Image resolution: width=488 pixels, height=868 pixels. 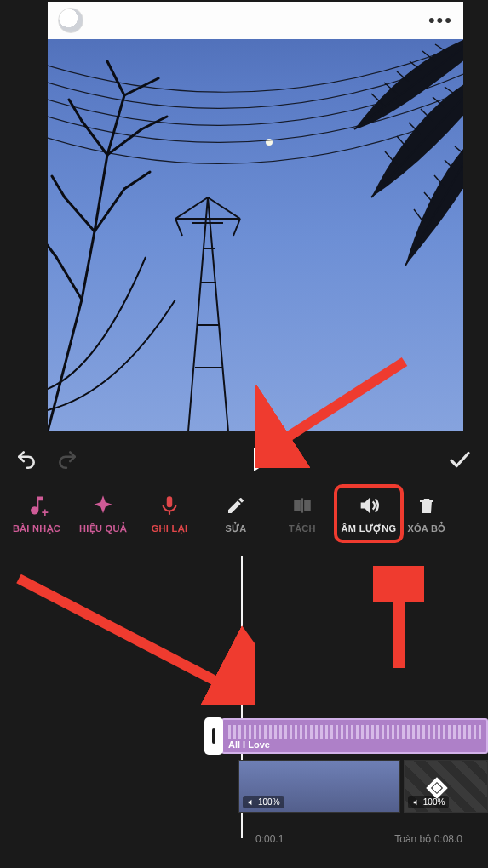 What do you see at coordinates (426, 529) in the screenshot?
I see `tool-label: XÓA BỎ` at bounding box center [426, 529].